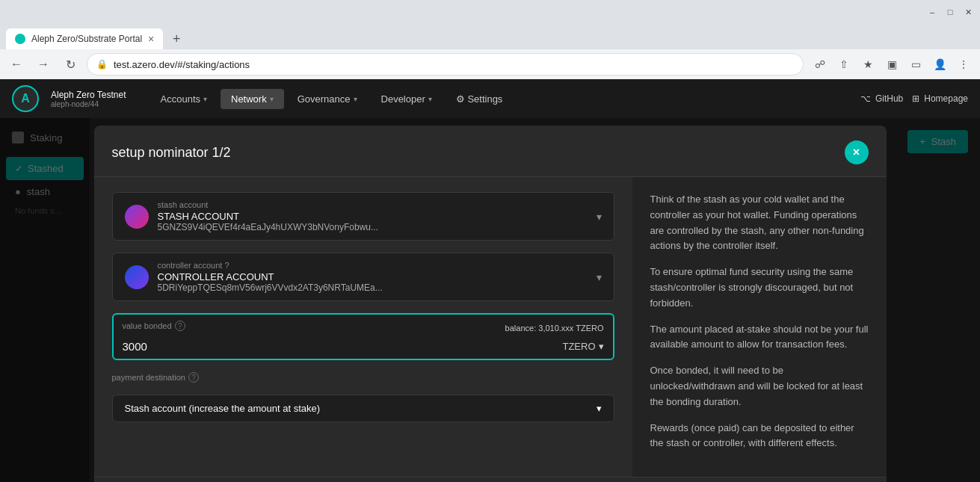  Describe the element at coordinates (363, 336) in the screenshot. I see `value-bonded-field: value bonded ? balance: 3,010.xxx TZERO` at that location.